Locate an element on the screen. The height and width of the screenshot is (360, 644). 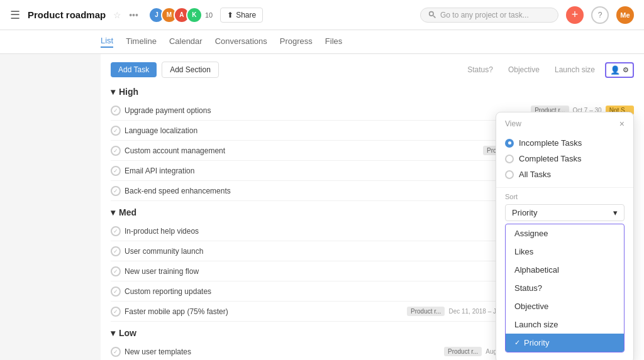
check-icon: ✓ is located at coordinates (517, 343).